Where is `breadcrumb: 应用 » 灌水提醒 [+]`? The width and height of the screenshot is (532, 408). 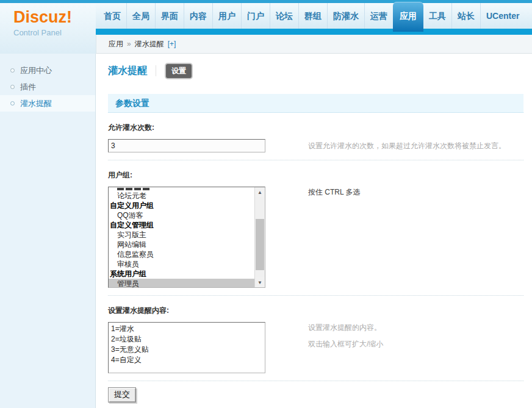 breadcrumb: 应用 » 灌水提醒 [+] is located at coordinates (314, 44).